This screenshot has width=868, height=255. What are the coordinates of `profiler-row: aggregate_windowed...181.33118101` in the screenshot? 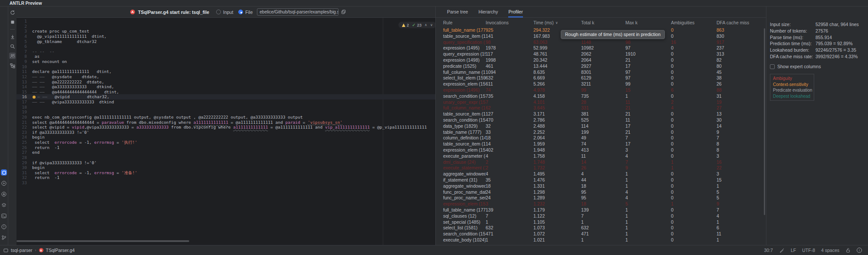 It's located at (601, 186).